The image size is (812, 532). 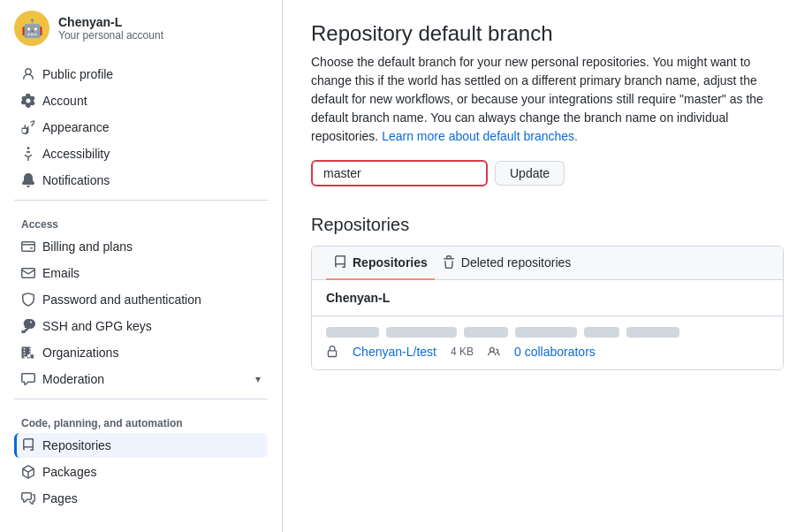 What do you see at coordinates (141, 27) in the screenshot?
I see `sidebar-header: 🤖 Chenyan-L Your personal account` at bounding box center [141, 27].